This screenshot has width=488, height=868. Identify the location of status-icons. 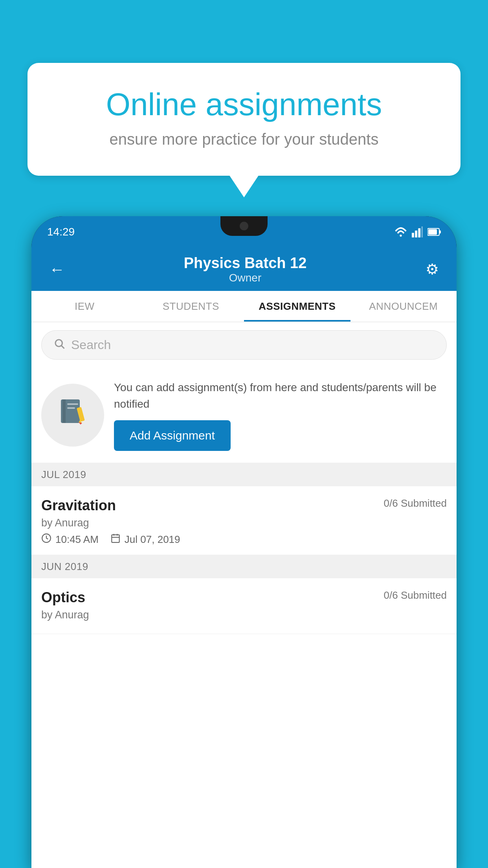
(418, 232).